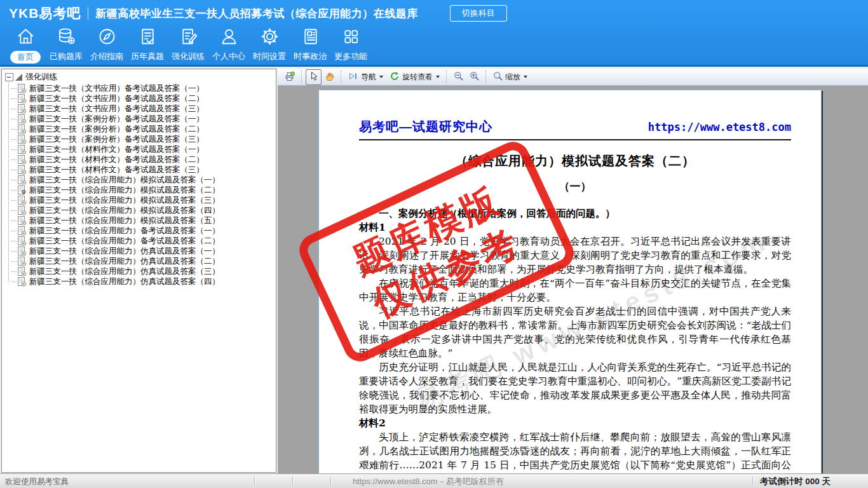 The width and height of the screenshot is (868, 488). I want to click on nav-item-current-affairs: 时事政治, so click(310, 44).